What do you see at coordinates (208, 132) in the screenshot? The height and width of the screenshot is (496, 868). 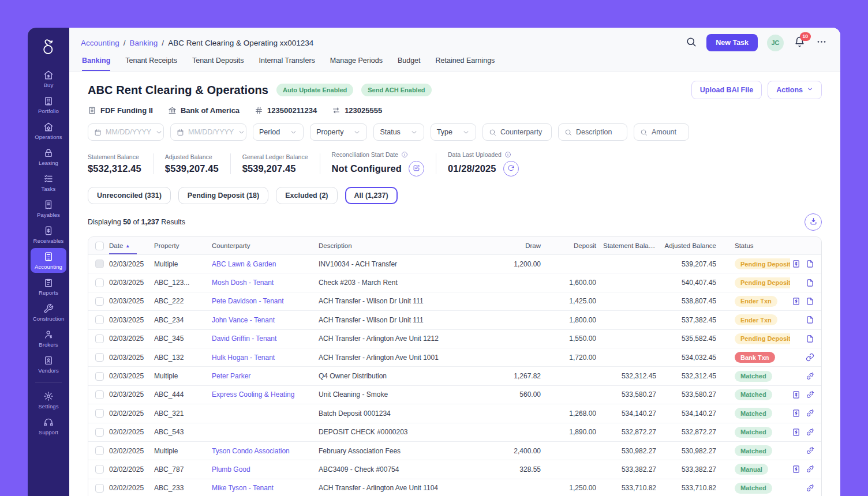 I see `date-to-input: MM/DD/YYYY` at bounding box center [208, 132].